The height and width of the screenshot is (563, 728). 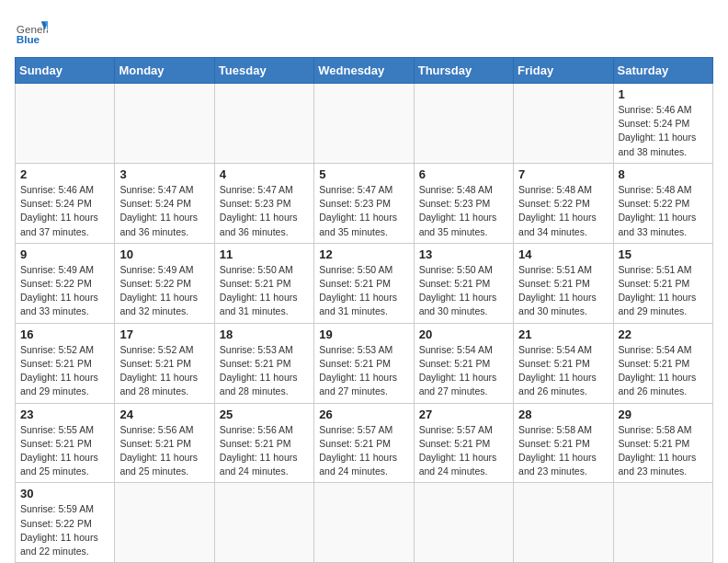 I want to click on day-number: 1, so click(x=664, y=94).